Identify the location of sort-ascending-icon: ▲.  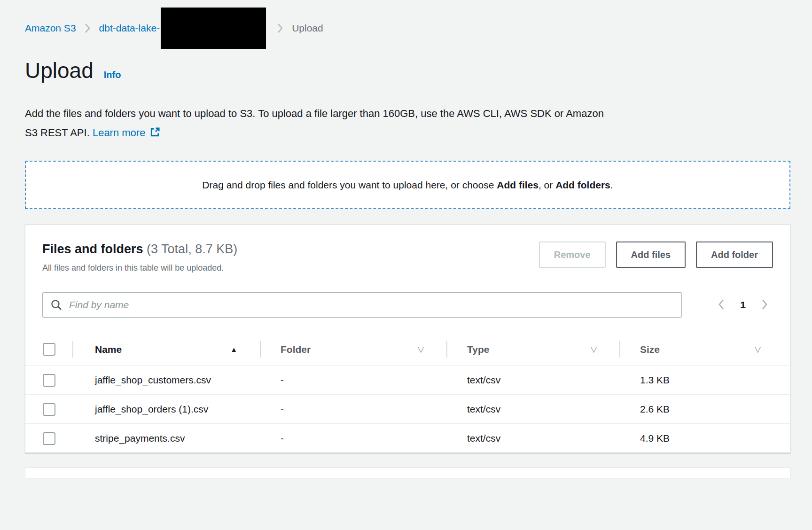
(234, 350).